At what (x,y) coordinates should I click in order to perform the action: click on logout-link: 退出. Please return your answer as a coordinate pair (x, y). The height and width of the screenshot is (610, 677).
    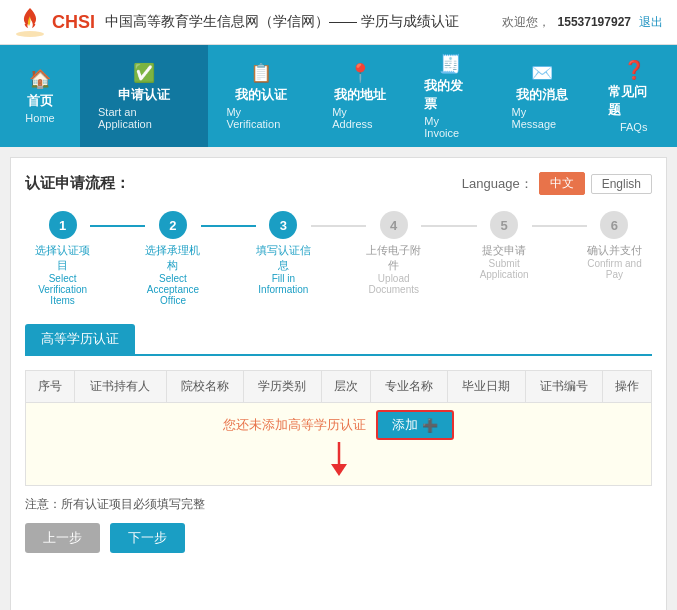
    Looking at the image, I should click on (651, 22).